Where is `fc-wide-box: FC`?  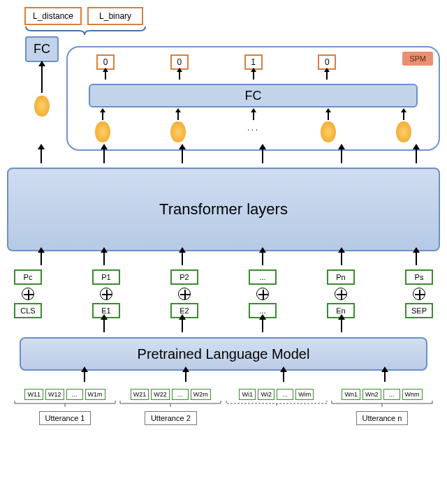 fc-wide-box: FC is located at coordinates (253, 96).